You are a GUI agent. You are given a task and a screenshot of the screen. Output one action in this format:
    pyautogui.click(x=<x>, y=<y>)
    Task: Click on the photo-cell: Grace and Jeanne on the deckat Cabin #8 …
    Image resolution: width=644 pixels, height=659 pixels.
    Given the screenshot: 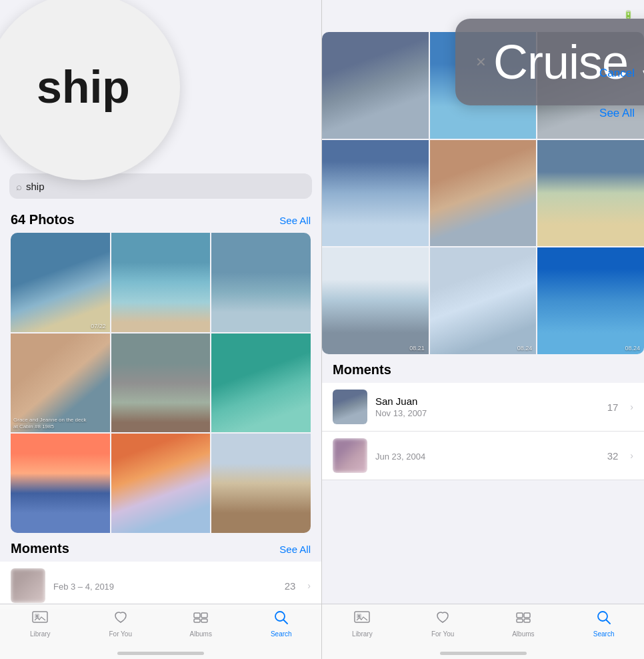 What is the action you would take?
    pyautogui.click(x=60, y=383)
    